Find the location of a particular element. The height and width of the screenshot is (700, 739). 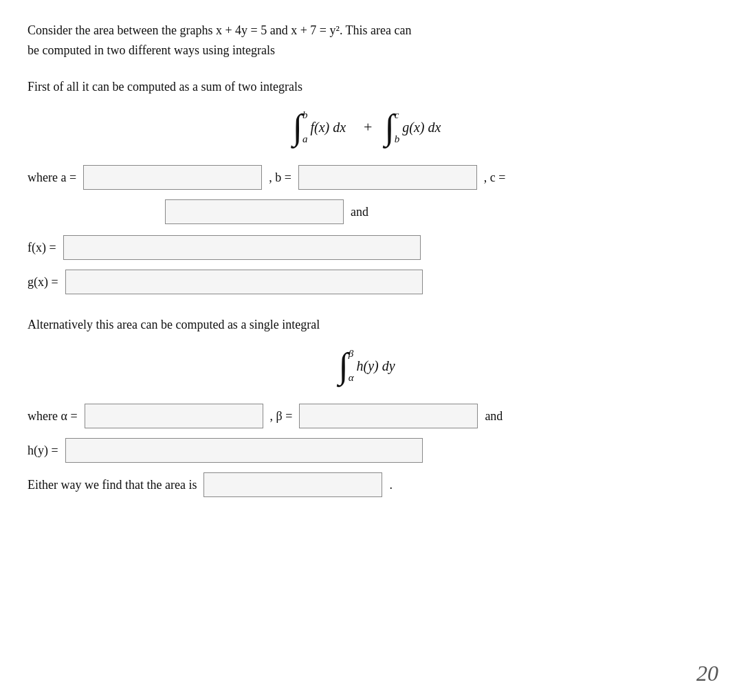

and-label2: and is located at coordinates (494, 417).